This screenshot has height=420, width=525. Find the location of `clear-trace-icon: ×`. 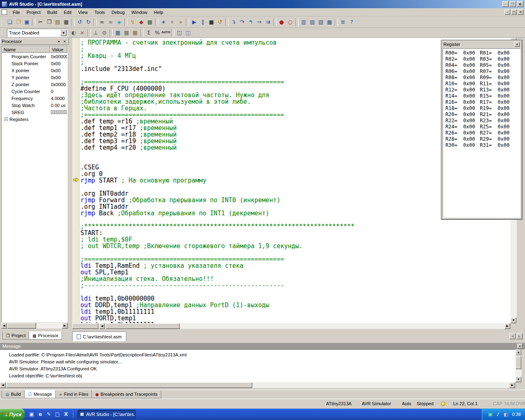

clear-trace-icon: × is located at coordinates (82, 33).